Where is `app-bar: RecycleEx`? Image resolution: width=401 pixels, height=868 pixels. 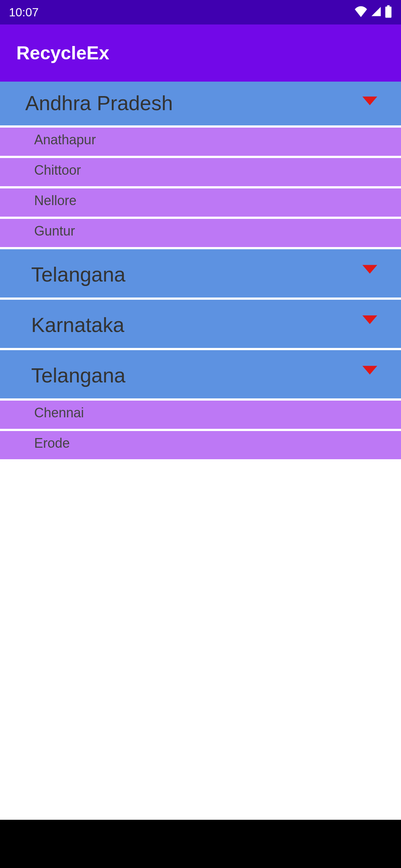 app-bar: RecycleEx is located at coordinates (200, 53).